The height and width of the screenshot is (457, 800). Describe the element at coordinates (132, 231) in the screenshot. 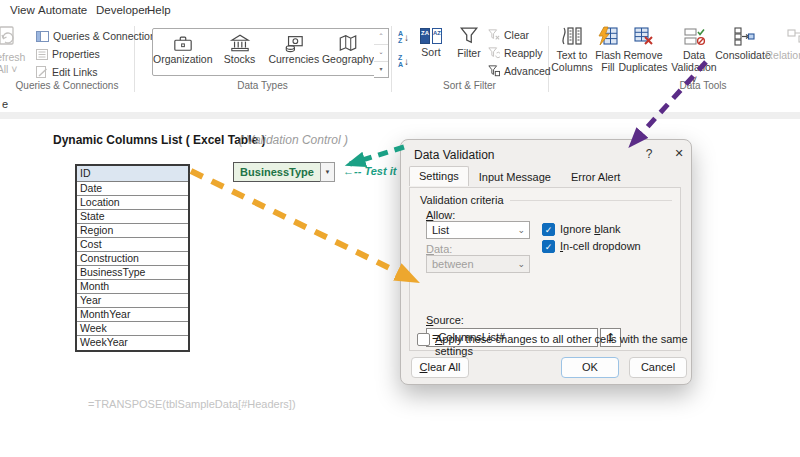

I see `table-row: Region` at that location.